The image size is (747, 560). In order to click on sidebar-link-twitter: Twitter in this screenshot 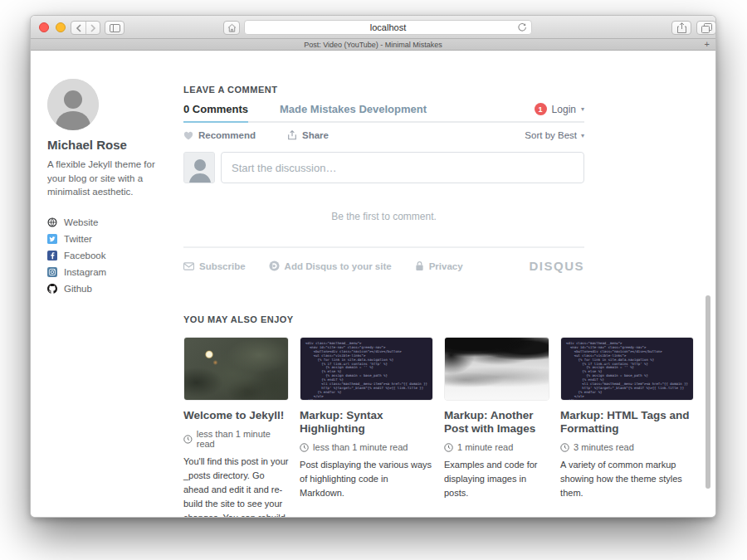, I will do `click(110, 239)`.